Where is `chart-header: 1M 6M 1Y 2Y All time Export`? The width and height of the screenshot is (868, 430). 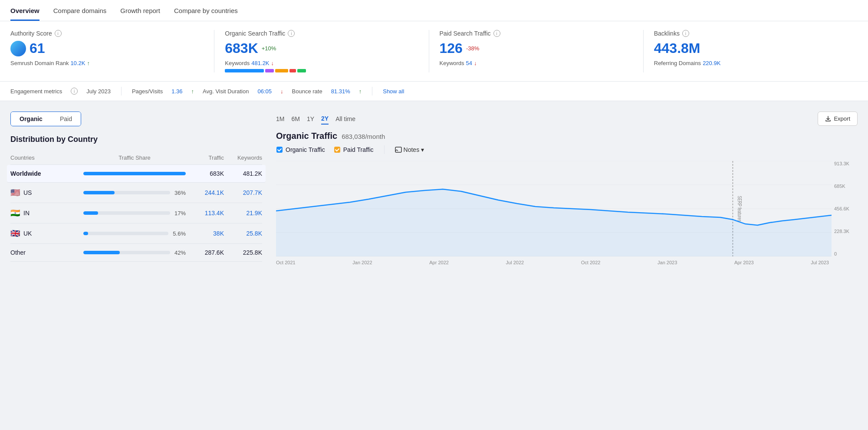 chart-header: 1M 6M 1Y 2Y All time Export is located at coordinates (567, 119).